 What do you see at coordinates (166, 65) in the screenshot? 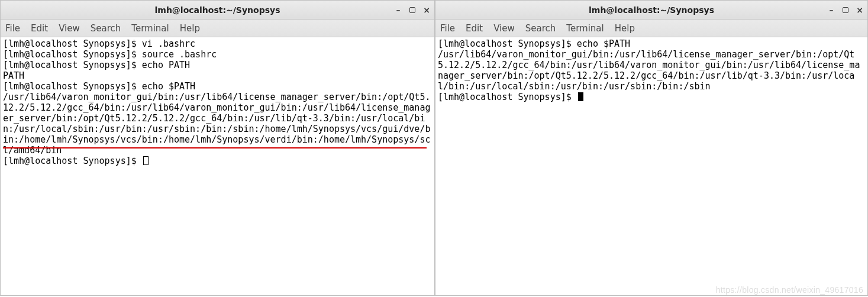
I see `command-text: echo PATH` at bounding box center [166, 65].